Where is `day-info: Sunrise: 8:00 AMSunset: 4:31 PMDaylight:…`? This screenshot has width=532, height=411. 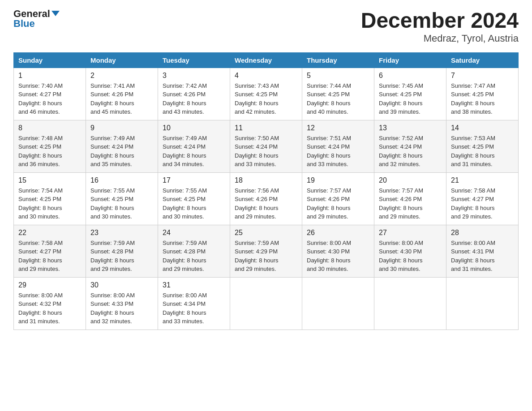
day-info: Sunrise: 8:00 AMSunset: 4:31 PMDaylight:… is located at coordinates (473, 256).